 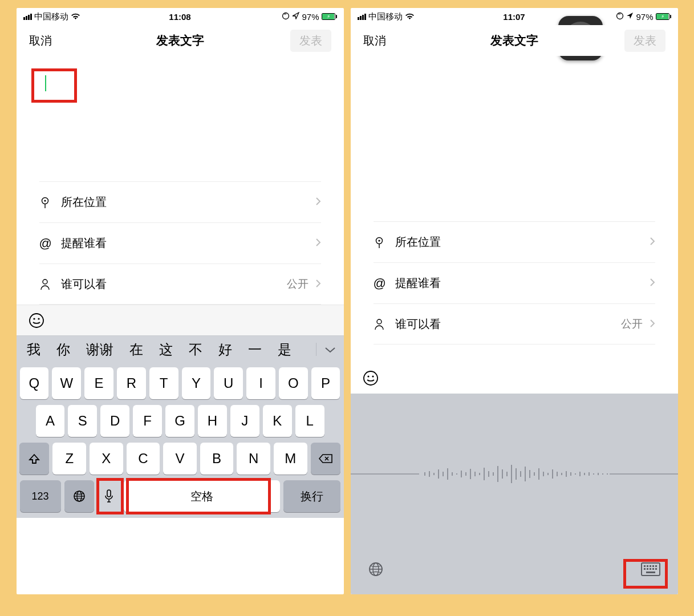 What do you see at coordinates (277, 421) in the screenshot?
I see `key-k: K` at bounding box center [277, 421].